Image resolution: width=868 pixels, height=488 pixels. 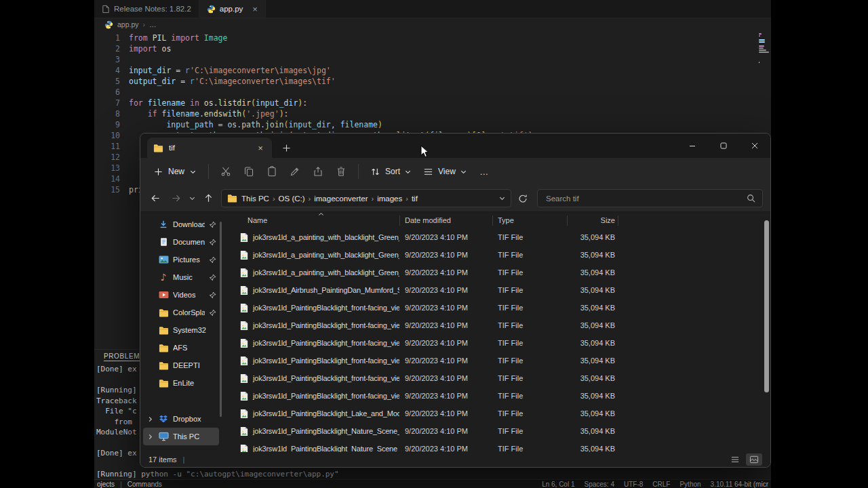 I want to click on new-tab-button, so click(x=286, y=148).